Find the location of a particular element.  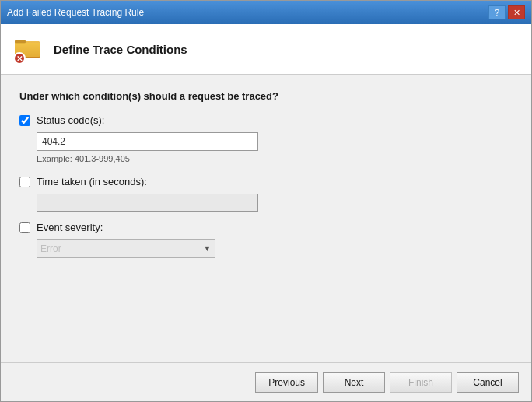

time-taken-input is located at coordinates (148, 203).